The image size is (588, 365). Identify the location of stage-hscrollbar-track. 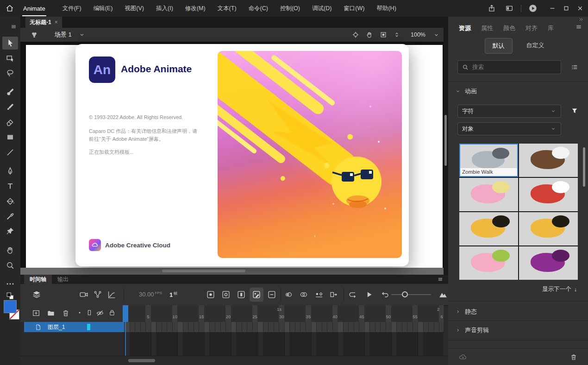
(232, 271).